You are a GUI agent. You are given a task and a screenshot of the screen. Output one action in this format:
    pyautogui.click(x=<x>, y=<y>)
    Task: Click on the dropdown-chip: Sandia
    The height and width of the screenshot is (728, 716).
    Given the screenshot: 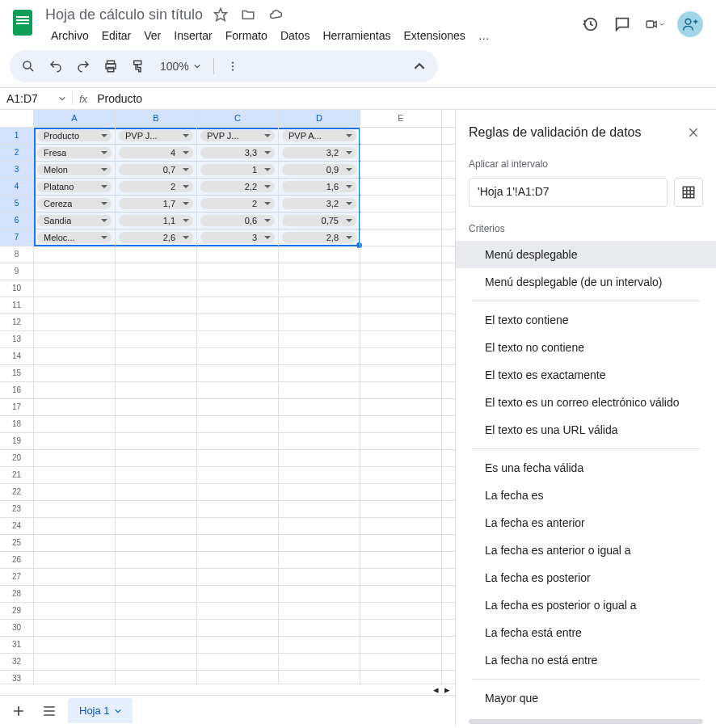 What is the action you would take?
    pyautogui.click(x=74, y=221)
    